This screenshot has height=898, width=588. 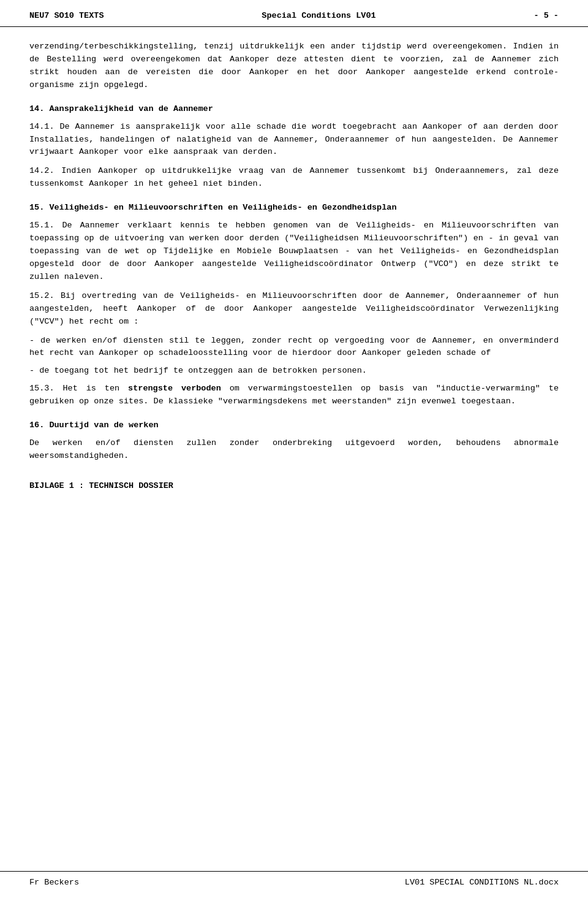 I want to click on bijlage-heading: BIJLAGE 1 : TECHNISCH DOSSIER, so click(x=294, y=487).